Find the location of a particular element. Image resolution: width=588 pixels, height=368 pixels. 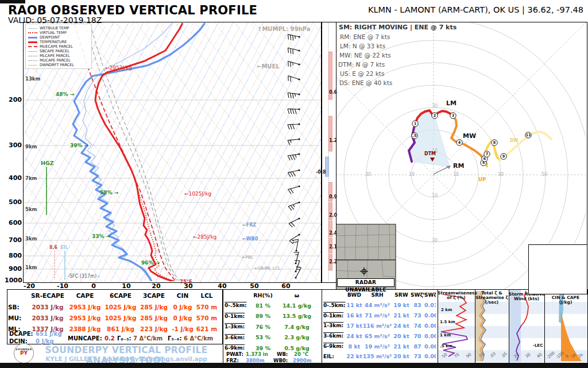

legend-item: VIRTUAL TEMP is located at coordinates (59, 33).